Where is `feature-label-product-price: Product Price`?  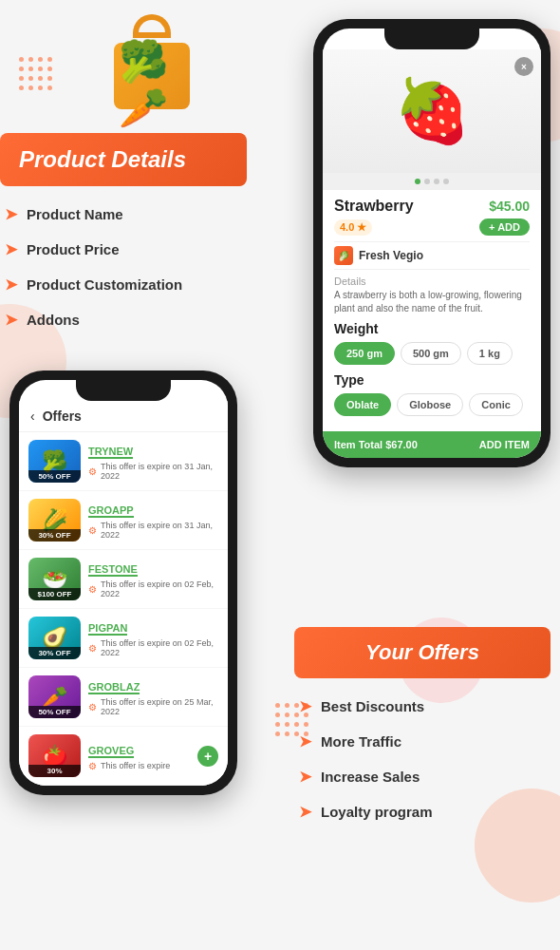 feature-label-product-price: Product Price is located at coordinates (73, 249).